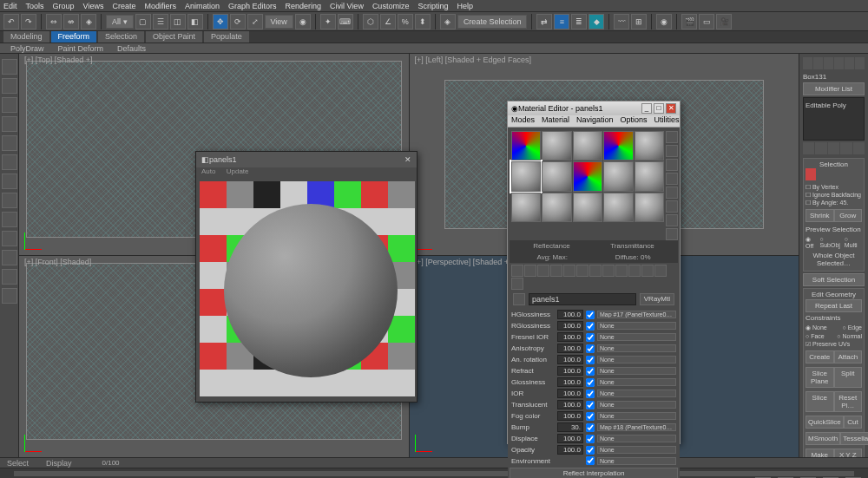 The image size is (868, 478). What do you see at coordinates (569, 271) in the screenshot?
I see `me-tool-copy` at bounding box center [569, 271].